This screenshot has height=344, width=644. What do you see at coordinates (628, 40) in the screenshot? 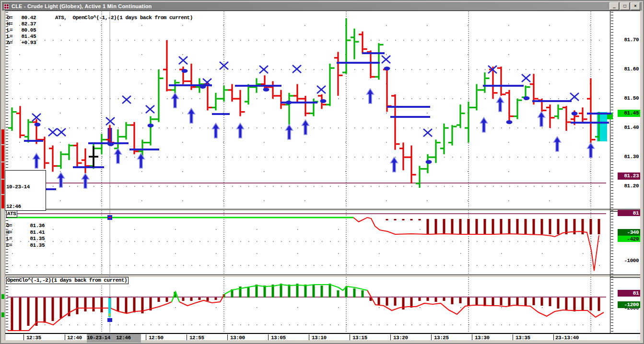
I see `axis-label: 81.70` at bounding box center [628, 40].